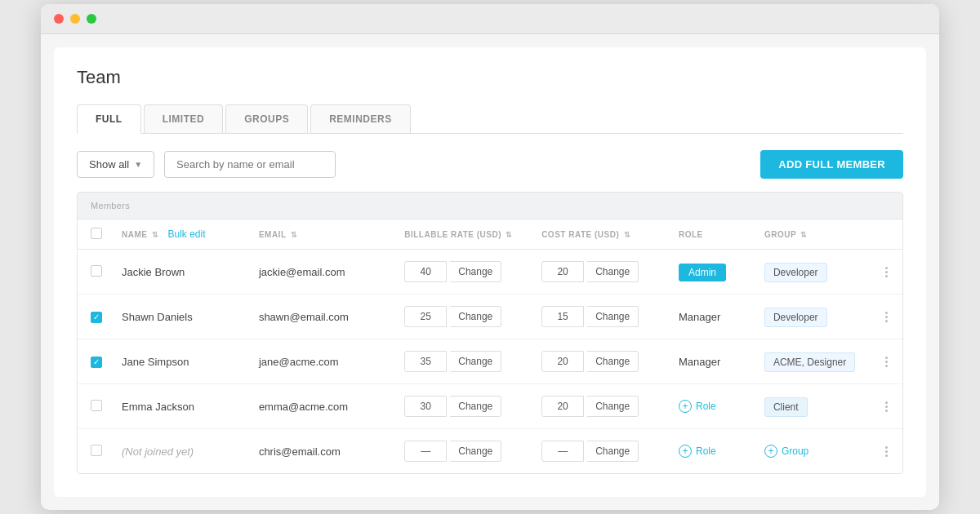 Image resolution: width=980 pixels, height=514 pixels. Describe the element at coordinates (627, 235) in the screenshot. I see `cost-sort-icon: ⇅` at that location.